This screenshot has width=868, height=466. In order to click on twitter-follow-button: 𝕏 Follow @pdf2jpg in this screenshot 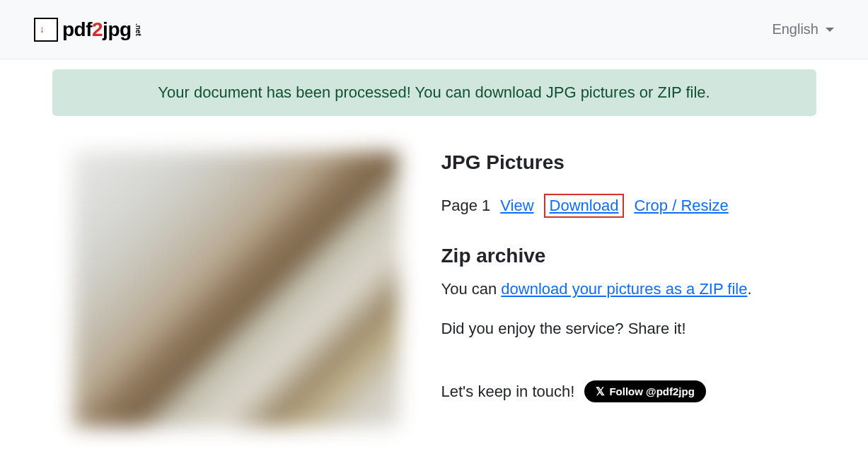, I will do `click(645, 392)`.